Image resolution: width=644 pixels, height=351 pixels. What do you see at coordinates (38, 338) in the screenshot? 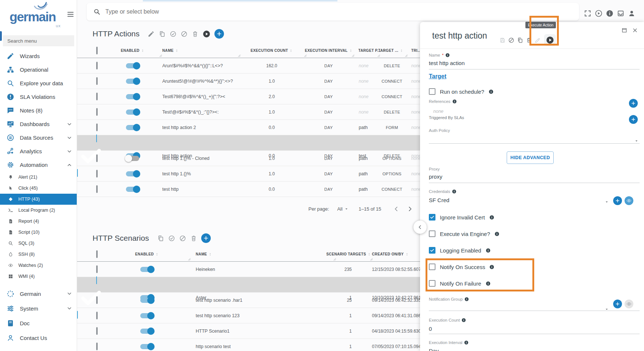
I see `sidebar-item-contact-us: Contact Us` at bounding box center [38, 338].